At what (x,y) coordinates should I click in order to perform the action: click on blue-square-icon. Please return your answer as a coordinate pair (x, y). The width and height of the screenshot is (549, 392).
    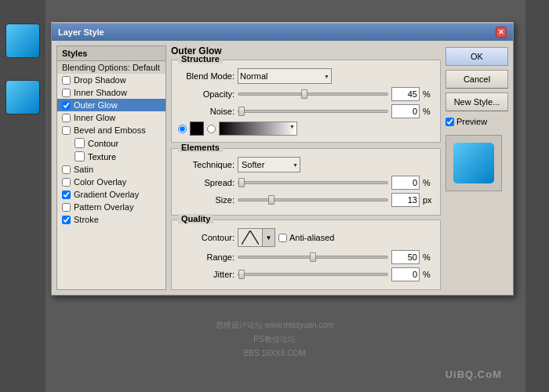
    Looking at the image, I should click on (23, 41).